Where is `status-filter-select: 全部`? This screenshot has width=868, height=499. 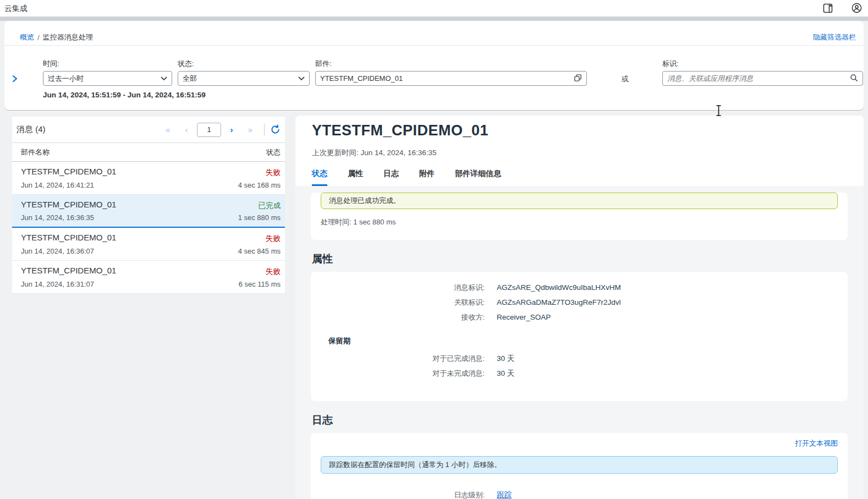
status-filter-select: 全部 is located at coordinates (244, 78).